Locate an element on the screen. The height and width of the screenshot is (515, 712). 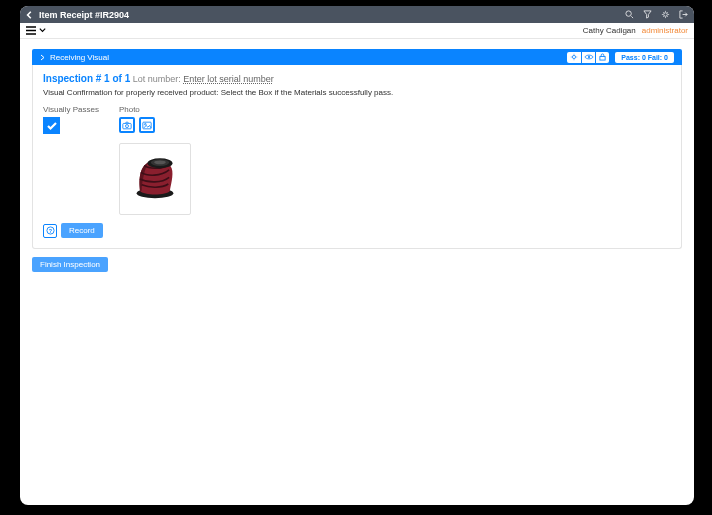
search-icon is located at coordinates (630, 14).